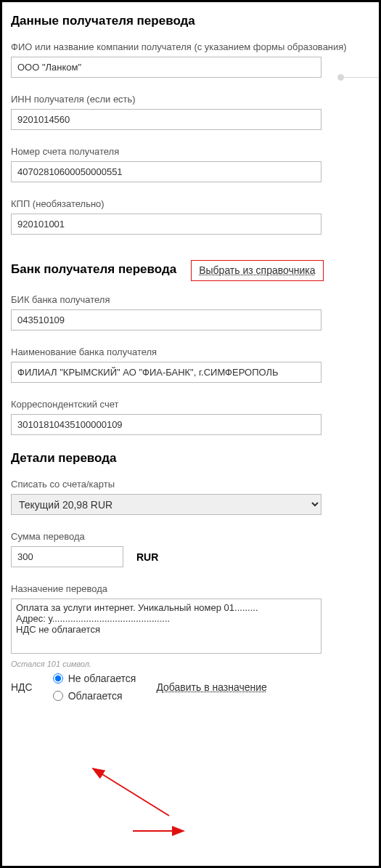  Describe the element at coordinates (147, 557) in the screenshot. I see `currency-label: RUR` at that location.